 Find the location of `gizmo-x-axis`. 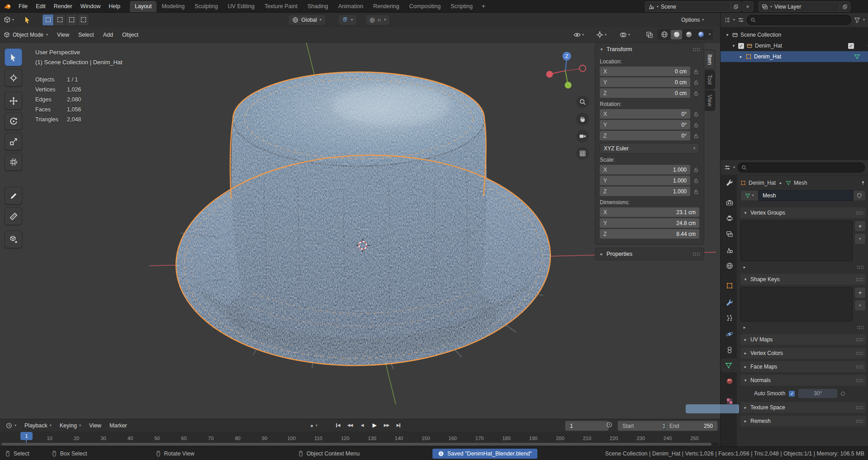

gizmo-x-axis is located at coordinates (550, 74).